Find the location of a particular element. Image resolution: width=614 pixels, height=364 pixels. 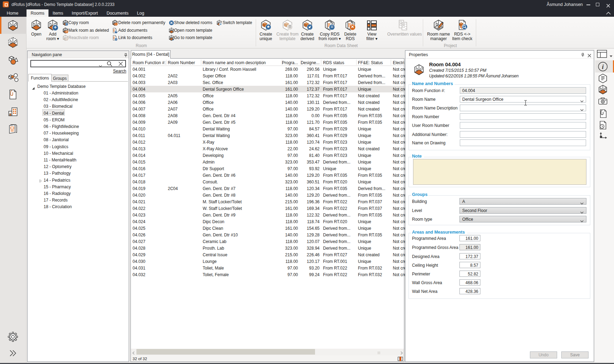

svg-text: i is located at coordinates (603, 67).